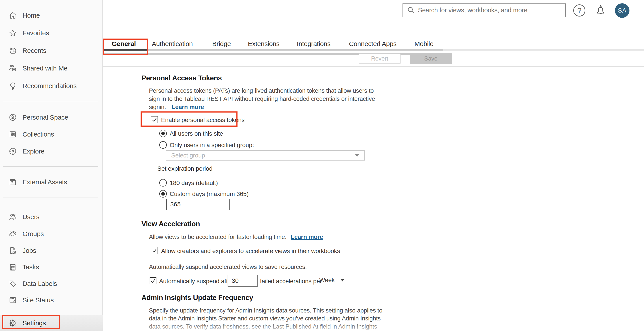 This screenshot has width=644, height=331. What do you see at coordinates (13, 33) in the screenshot?
I see `star-icon` at bounding box center [13, 33].